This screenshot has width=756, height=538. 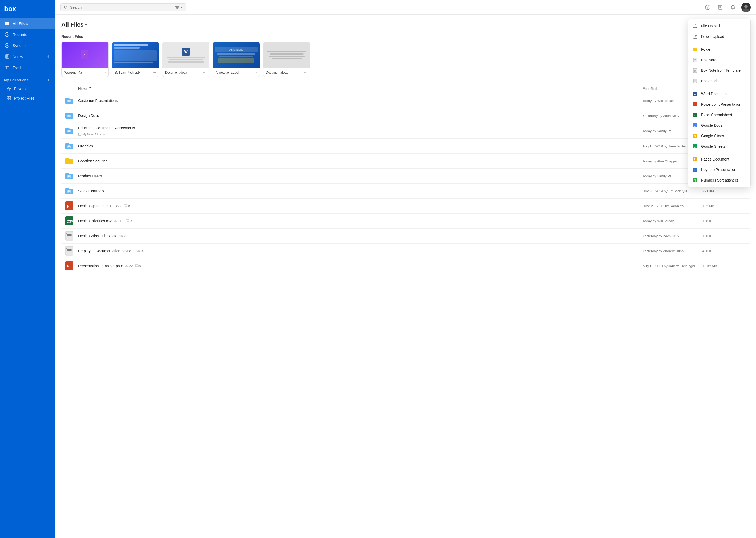 What do you see at coordinates (406, 131) in the screenshot?
I see `table-row: Education Contractual Agreements My New …` at bounding box center [406, 131].